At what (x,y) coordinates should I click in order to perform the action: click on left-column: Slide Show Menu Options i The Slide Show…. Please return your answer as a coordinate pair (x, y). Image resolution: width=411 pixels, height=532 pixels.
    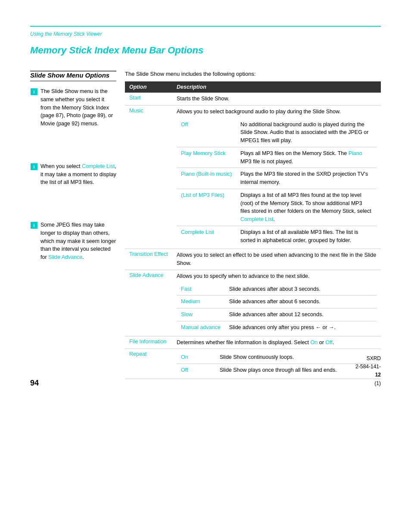
    Looking at the image, I should click on (78, 223).